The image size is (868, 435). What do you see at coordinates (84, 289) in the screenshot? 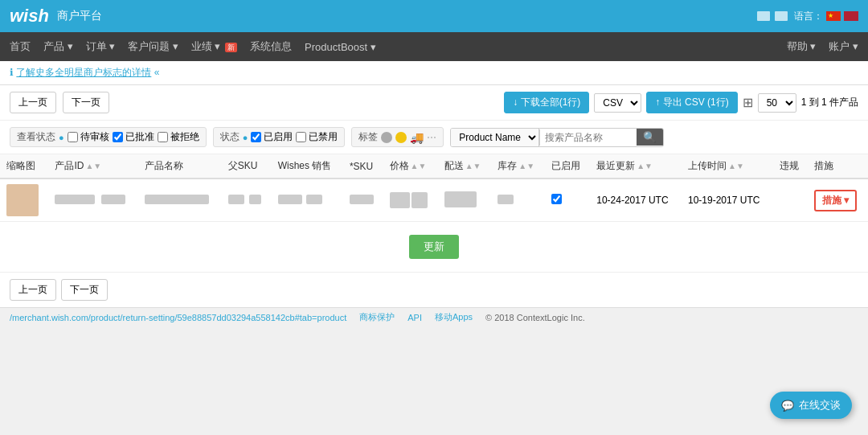
I see `next-page-btn-bottom: 下一页` at bounding box center [84, 289].